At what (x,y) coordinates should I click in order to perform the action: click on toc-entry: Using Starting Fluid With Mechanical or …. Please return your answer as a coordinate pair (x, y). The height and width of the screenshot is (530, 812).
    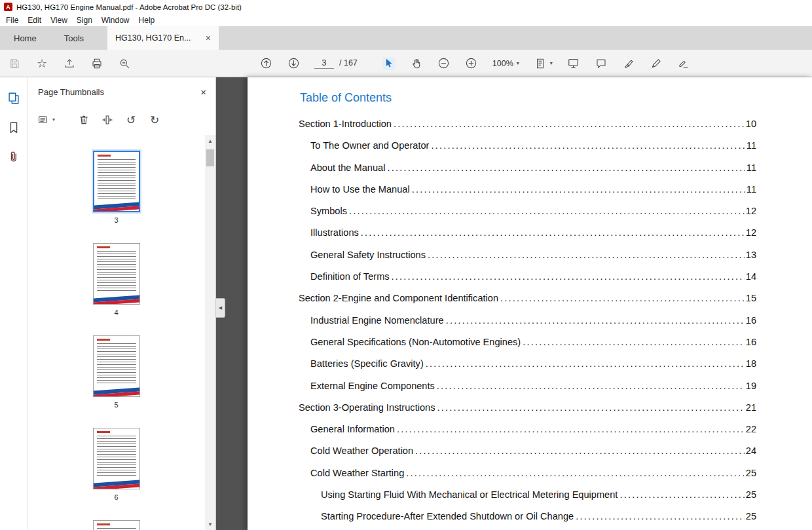
    Looking at the image, I should click on (528, 495).